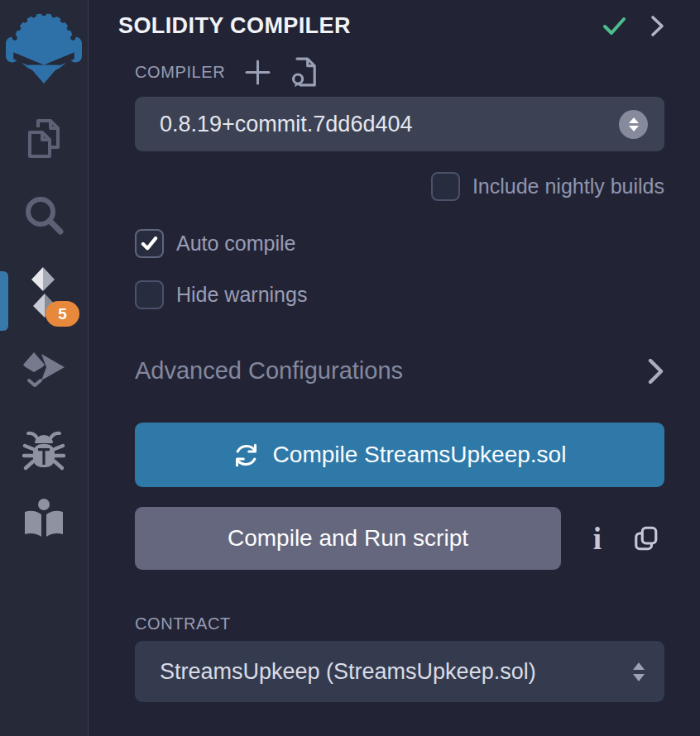 The image size is (700, 736). Describe the element at coordinates (400, 243) in the screenshot. I see `auto-compile-row: Auto compile` at that location.